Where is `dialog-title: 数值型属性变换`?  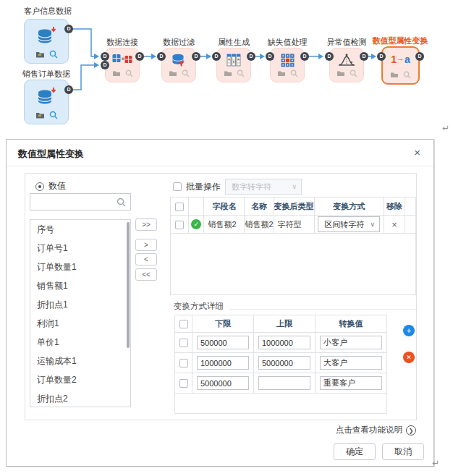 dialog-title: 数值型属性变换 is located at coordinates (51, 154).